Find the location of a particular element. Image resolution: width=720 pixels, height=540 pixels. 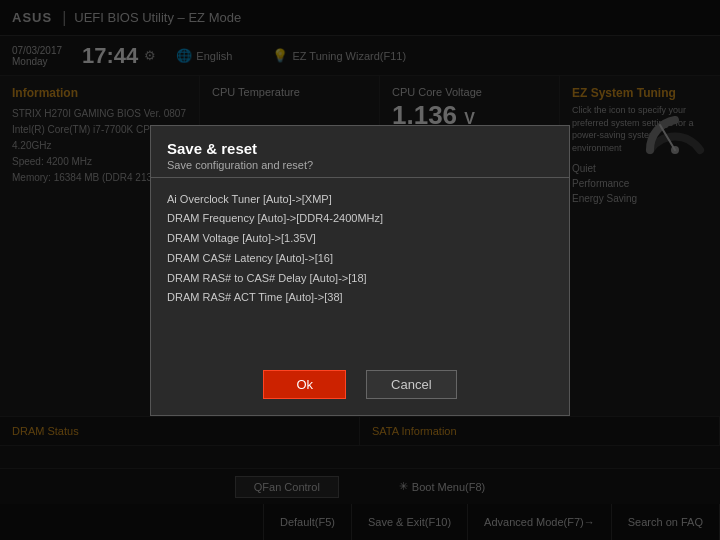

modal-subtitle: Save configuration and reset? is located at coordinates (360, 165).